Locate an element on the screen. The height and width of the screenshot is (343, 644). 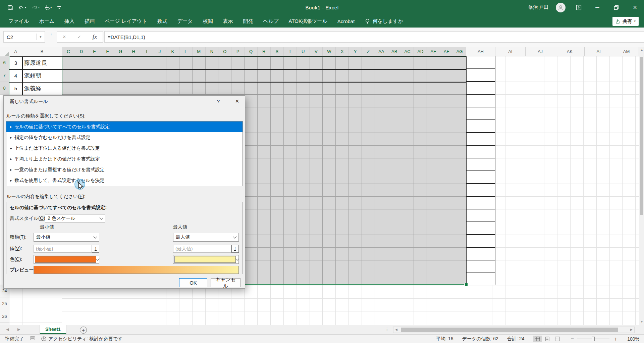
ok-button: OK is located at coordinates (193, 283).